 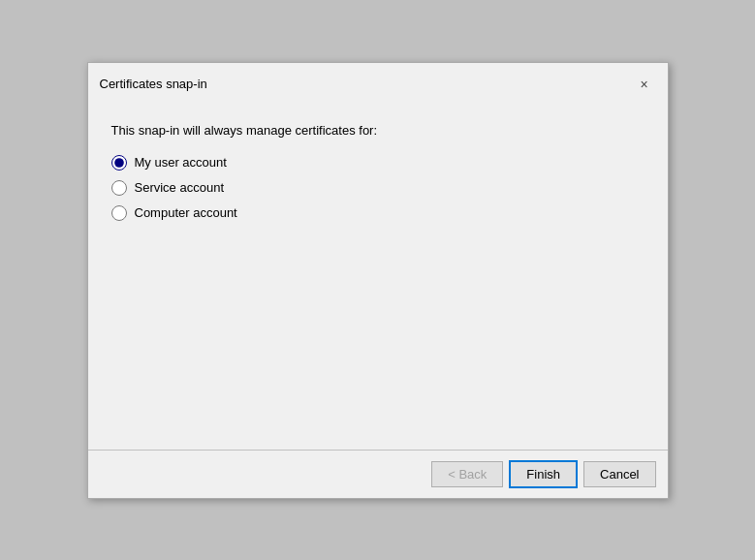 What do you see at coordinates (378, 130) in the screenshot?
I see `description-text: This snap-in will always manage certific…` at bounding box center [378, 130].